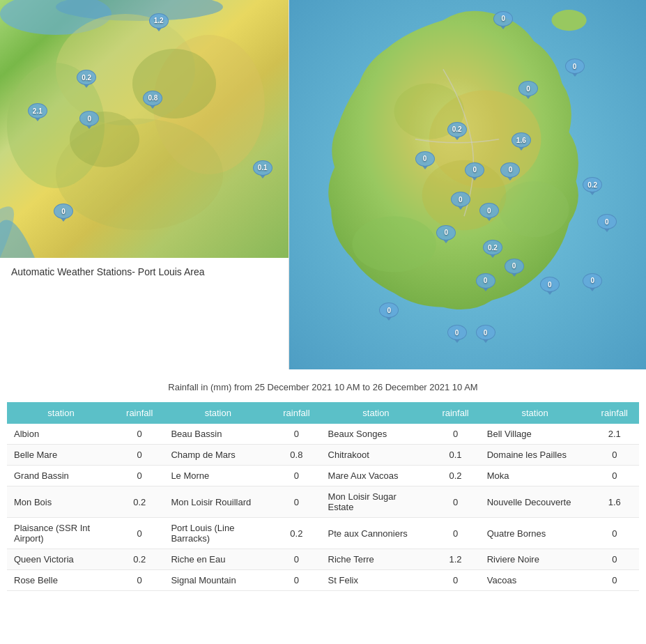 The width and height of the screenshot is (646, 644). Describe the element at coordinates (376, 534) in the screenshot. I see `station-cell: Pte aux Cannoniers` at that location.